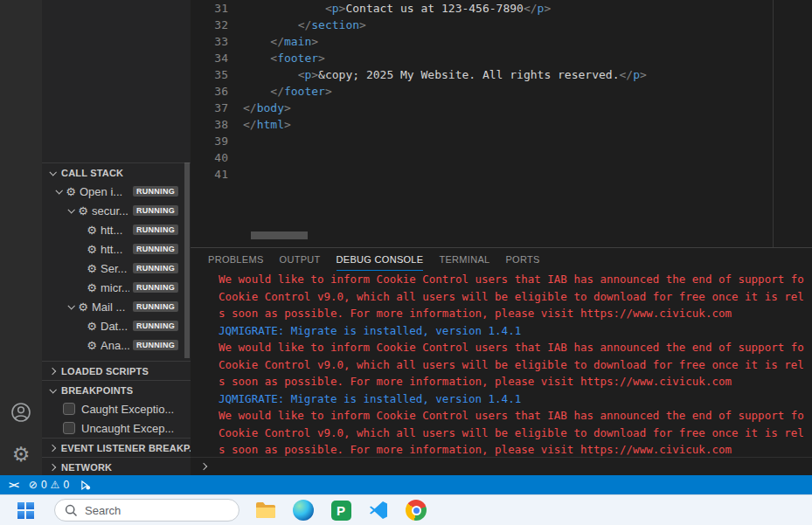 This screenshot has width=812, height=525. Describe the element at coordinates (21, 412) in the screenshot. I see `accounts-icon` at that location.